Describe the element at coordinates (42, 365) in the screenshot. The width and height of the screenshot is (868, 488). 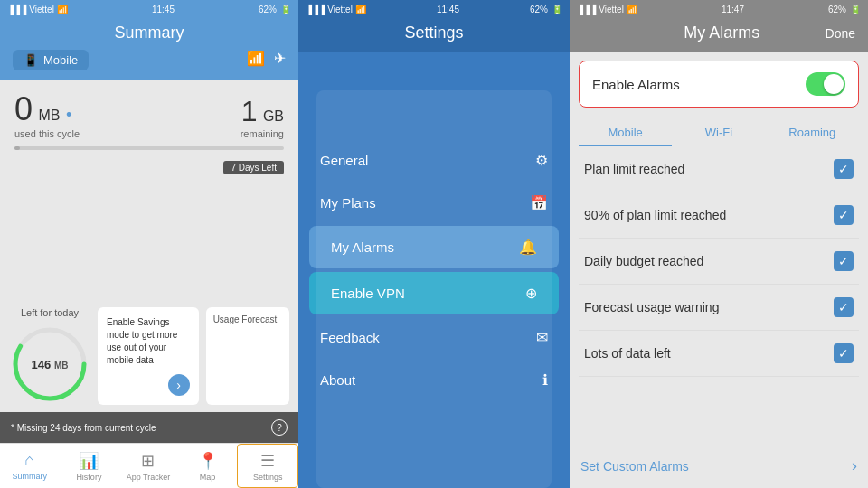
I see `left-mb-value: 146` at that location.